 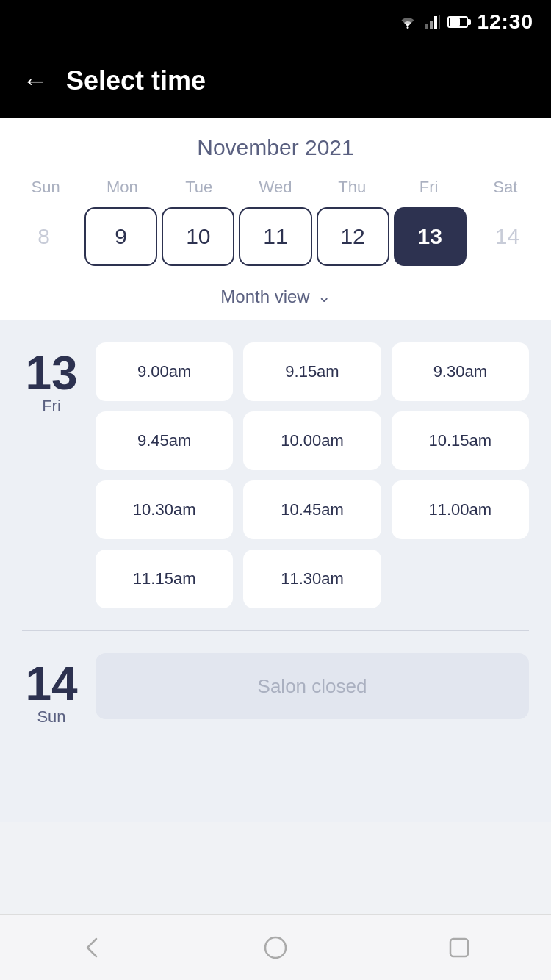 What do you see at coordinates (276, 148) in the screenshot?
I see `month-title: November 2021` at bounding box center [276, 148].